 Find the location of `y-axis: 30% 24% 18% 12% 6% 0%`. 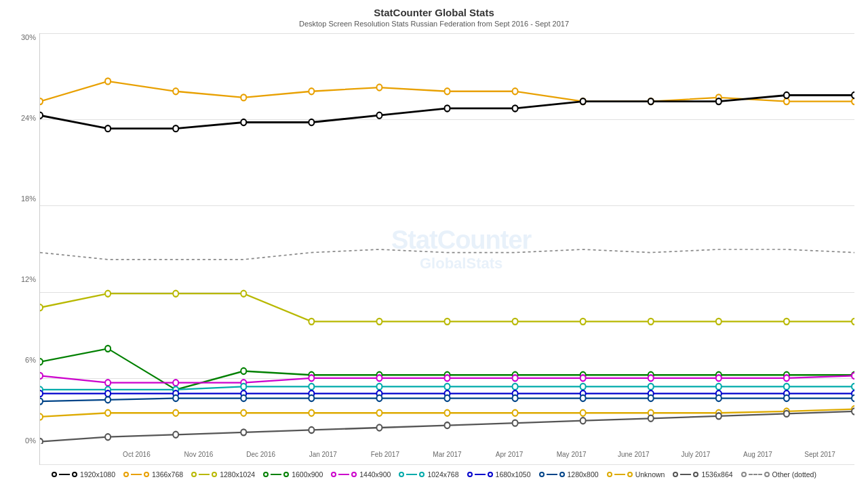

y-axis: 30% 24% 18% 12% 6% 0% is located at coordinates (26, 249).